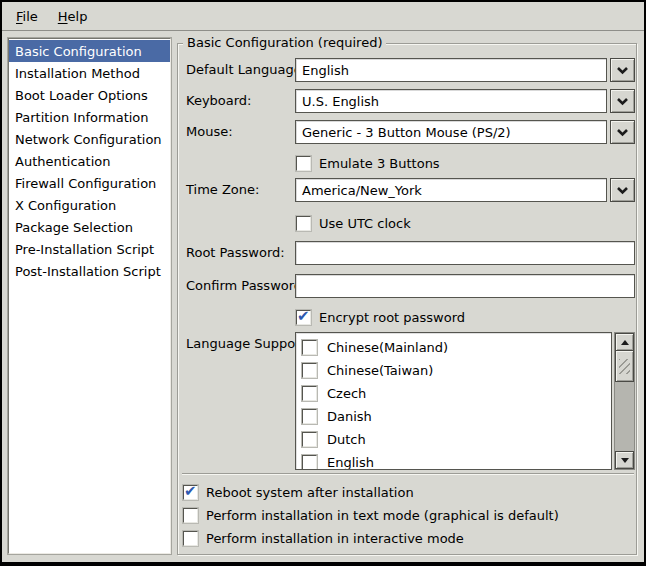 The image size is (646, 566). What do you see at coordinates (388, 348) in the screenshot?
I see `language-option-label: Chinese(Mainland)` at bounding box center [388, 348].